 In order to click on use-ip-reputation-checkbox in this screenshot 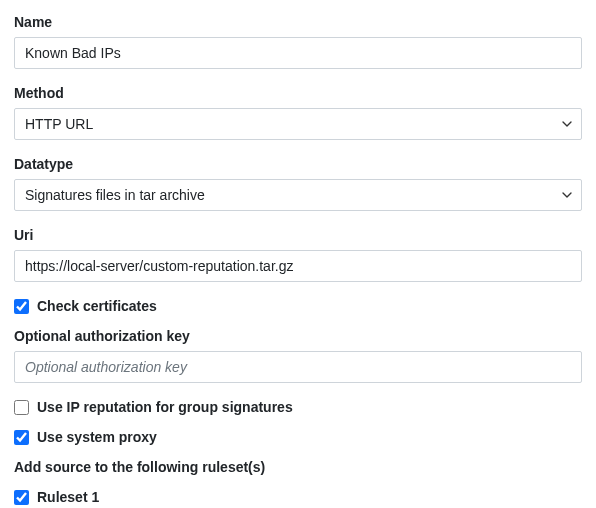, I will do `click(22, 408)`.